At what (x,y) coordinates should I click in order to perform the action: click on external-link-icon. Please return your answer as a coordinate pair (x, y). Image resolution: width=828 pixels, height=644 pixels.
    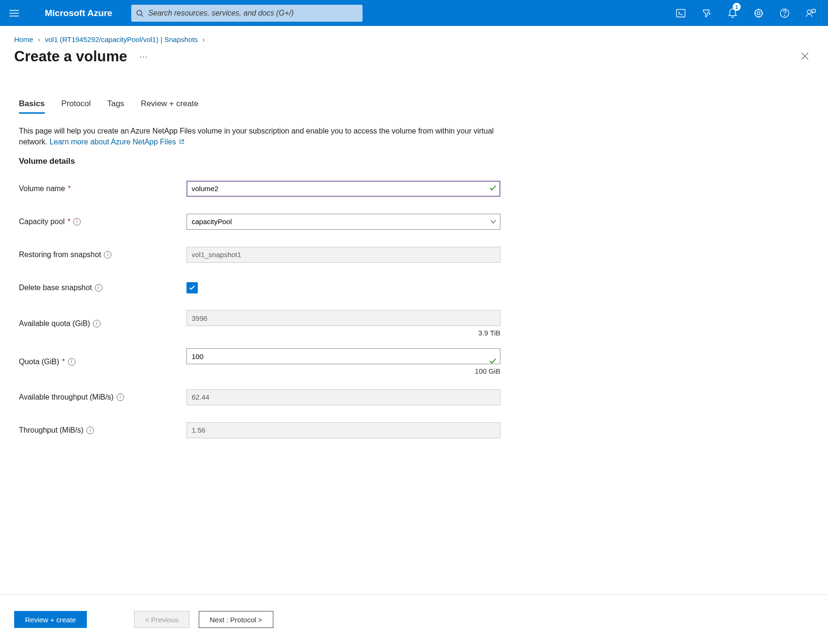
    Looking at the image, I should click on (182, 142).